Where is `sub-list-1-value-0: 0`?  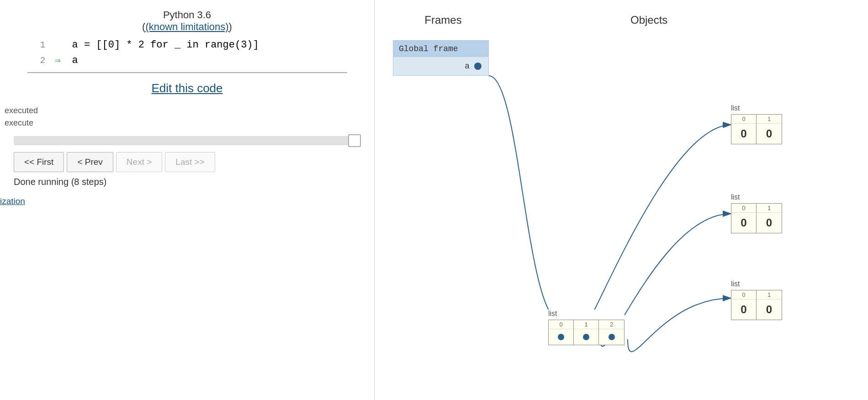 sub-list-1-value-0: 0 is located at coordinates (744, 134).